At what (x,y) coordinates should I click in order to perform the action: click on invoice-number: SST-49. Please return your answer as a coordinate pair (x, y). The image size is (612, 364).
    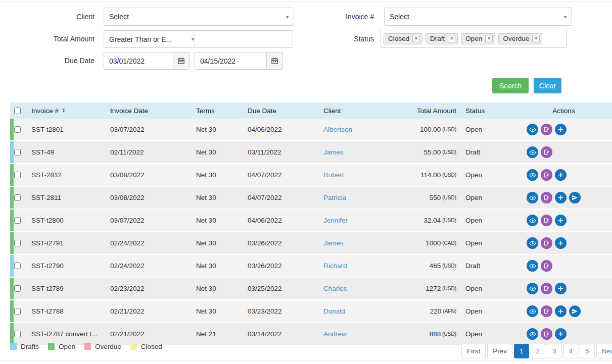
    Looking at the image, I should click on (71, 152).